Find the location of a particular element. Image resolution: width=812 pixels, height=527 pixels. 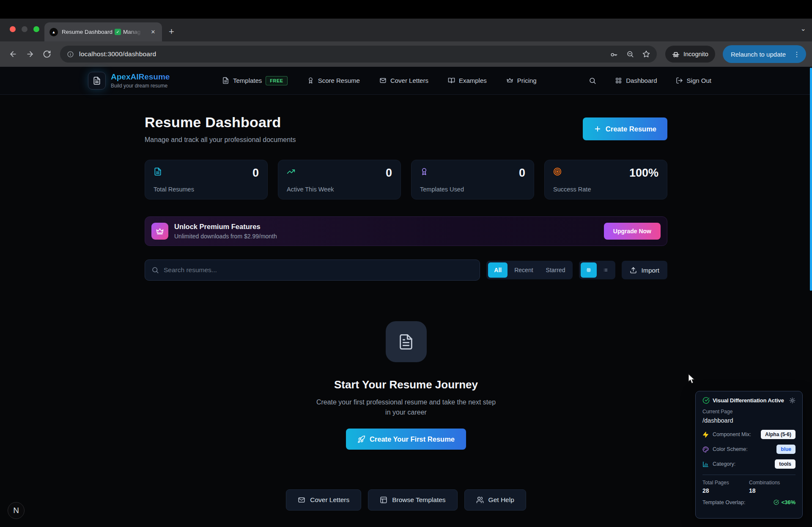

window-controls is located at coordinates (25, 29).